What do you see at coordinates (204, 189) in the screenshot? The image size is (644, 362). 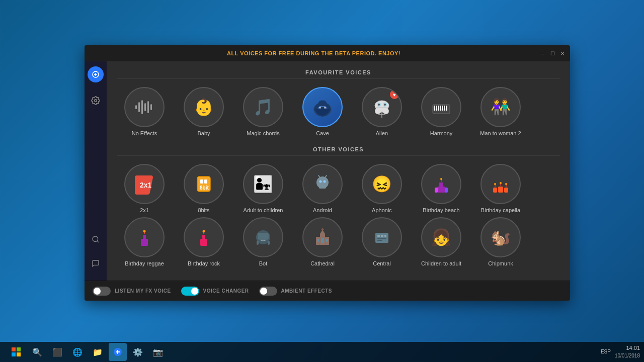 I see `voice-item-8bits: 8bit 8bits` at bounding box center [204, 189].